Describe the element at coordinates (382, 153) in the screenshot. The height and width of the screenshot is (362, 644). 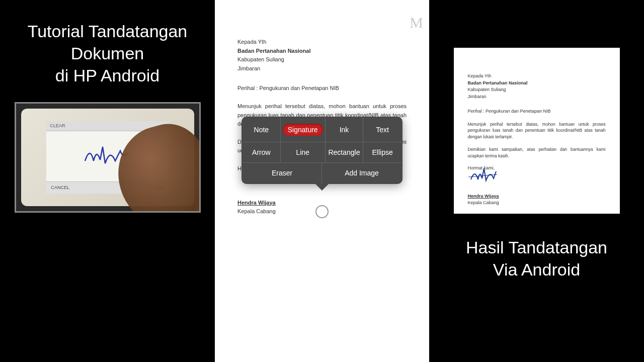
I see `ellipse-tool-button: Ellipse` at that location.